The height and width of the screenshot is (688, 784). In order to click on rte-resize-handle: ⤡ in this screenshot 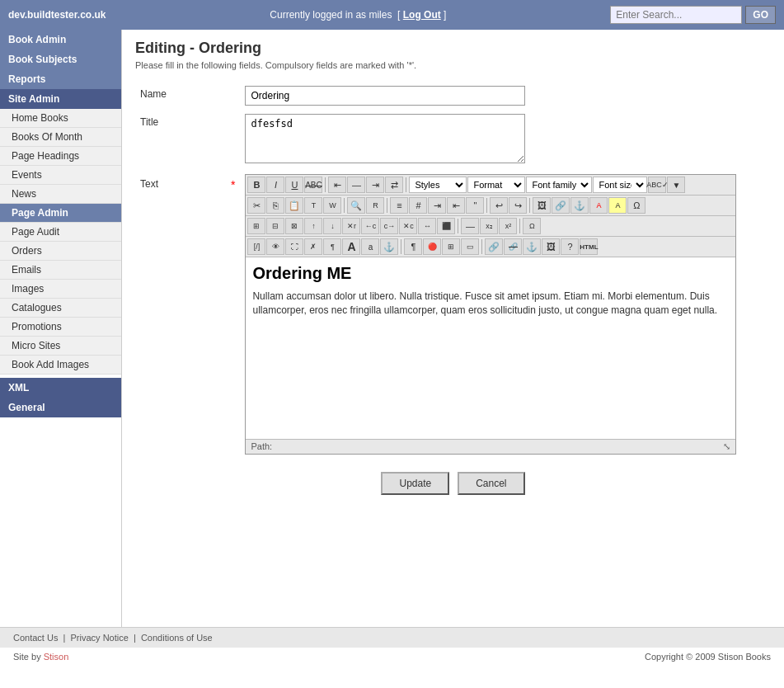, I will do `click(727, 447)`.